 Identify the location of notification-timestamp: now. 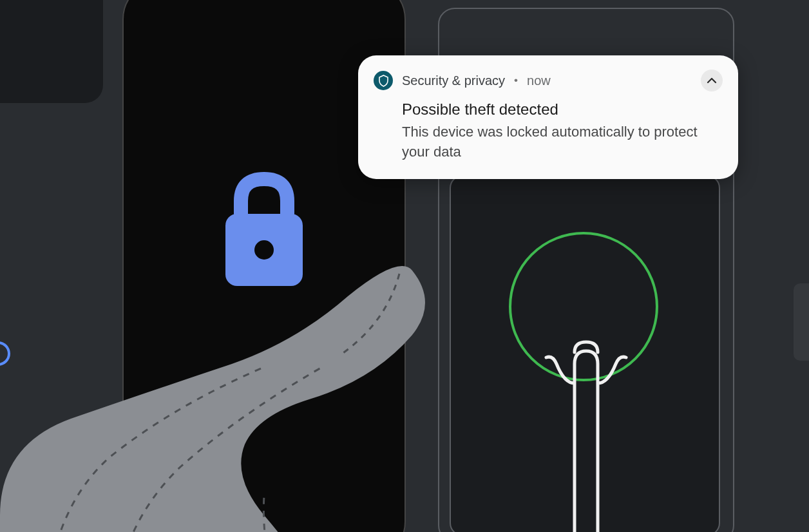
(538, 81).